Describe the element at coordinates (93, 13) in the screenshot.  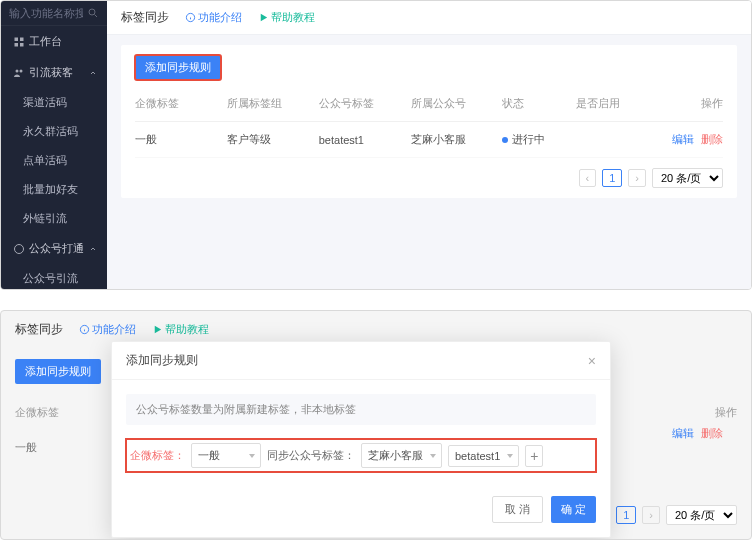
I see `search-icon` at that location.